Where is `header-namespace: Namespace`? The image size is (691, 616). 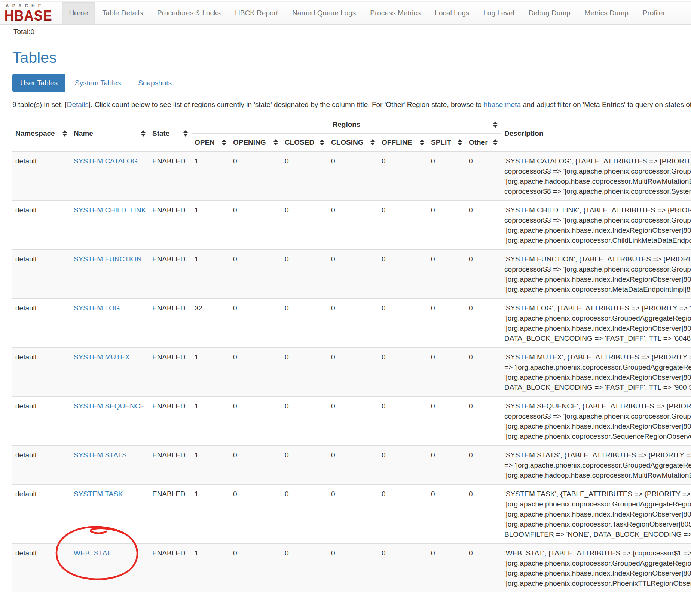
header-namespace: Namespace is located at coordinates (42, 134).